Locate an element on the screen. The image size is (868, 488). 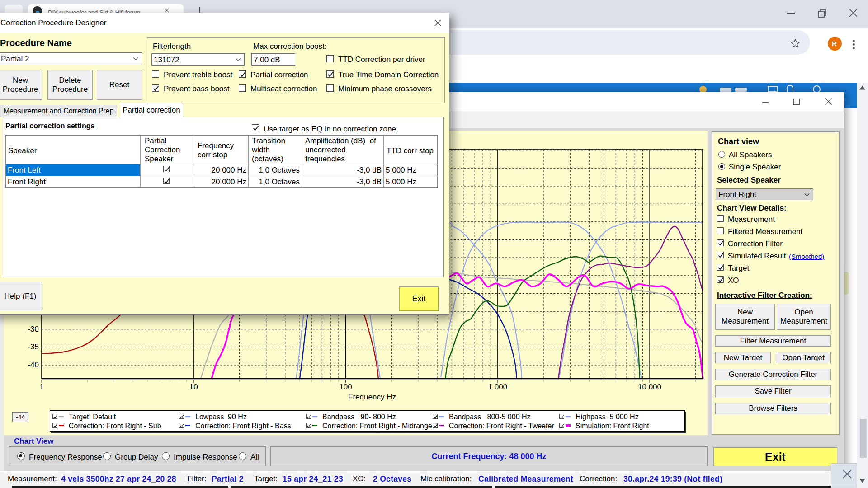
svg-text: -40 is located at coordinates (33, 365).